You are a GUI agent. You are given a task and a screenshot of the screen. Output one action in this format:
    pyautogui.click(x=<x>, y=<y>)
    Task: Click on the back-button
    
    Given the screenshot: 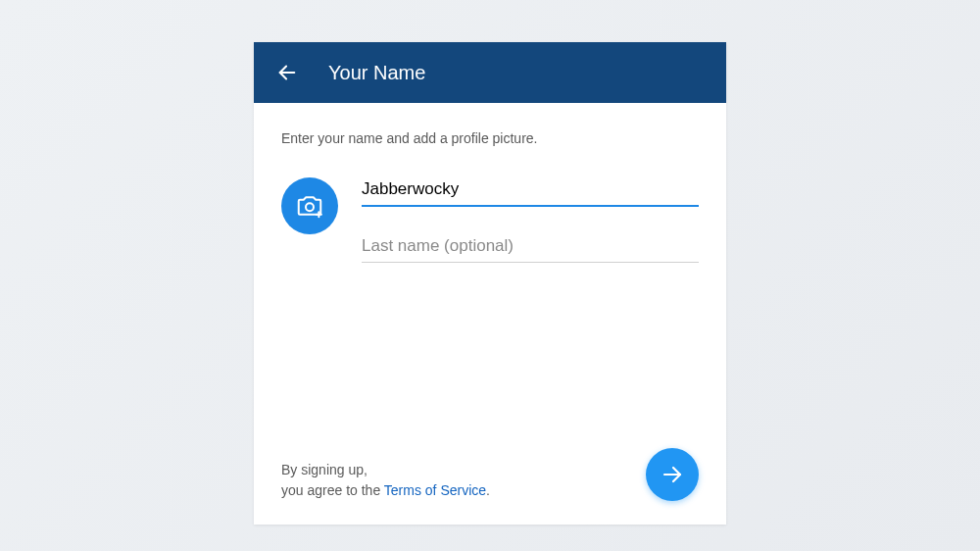 What is the action you would take?
    pyautogui.click(x=287, y=73)
    